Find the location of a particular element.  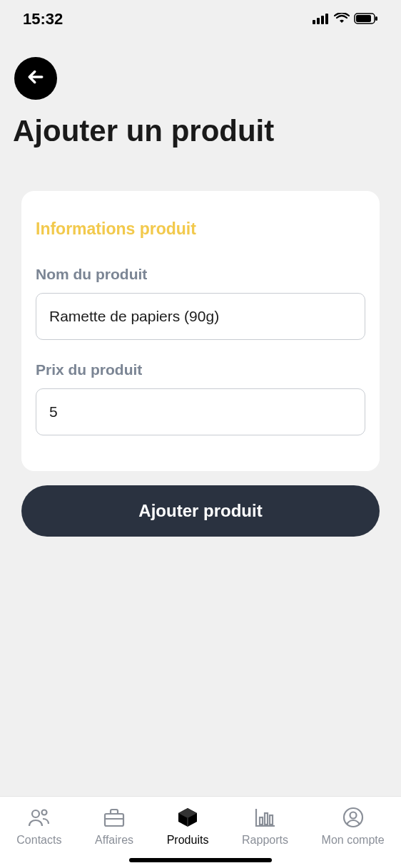

page-title: Ajouter un produit is located at coordinates (200, 128).